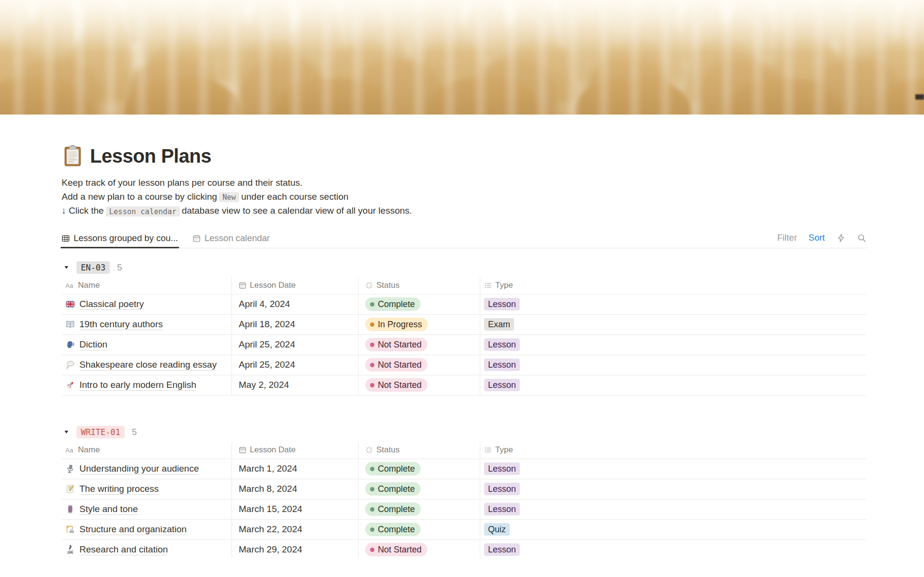 Image resolution: width=924 pixels, height=577 pixels. I want to click on type-cell: Quiz, so click(673, 529).